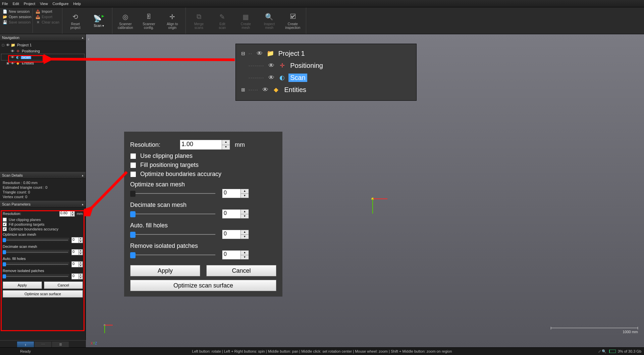 The image size is (644, 355). What do you see at coordinates (47, 11) in the screenshot?
I see `label: Import` at bounding box center [47, 11].